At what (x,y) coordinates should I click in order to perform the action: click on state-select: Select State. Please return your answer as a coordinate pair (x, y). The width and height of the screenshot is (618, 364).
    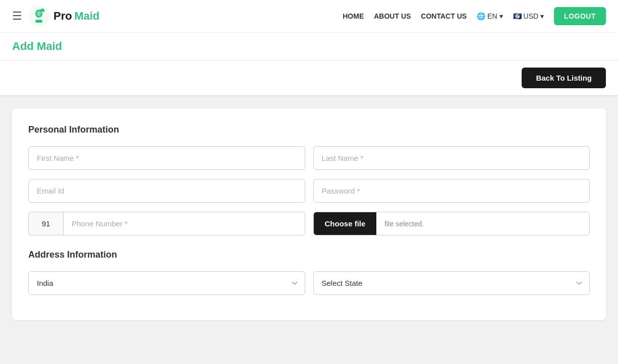
    Looking at the image, I should click on (452, 283).